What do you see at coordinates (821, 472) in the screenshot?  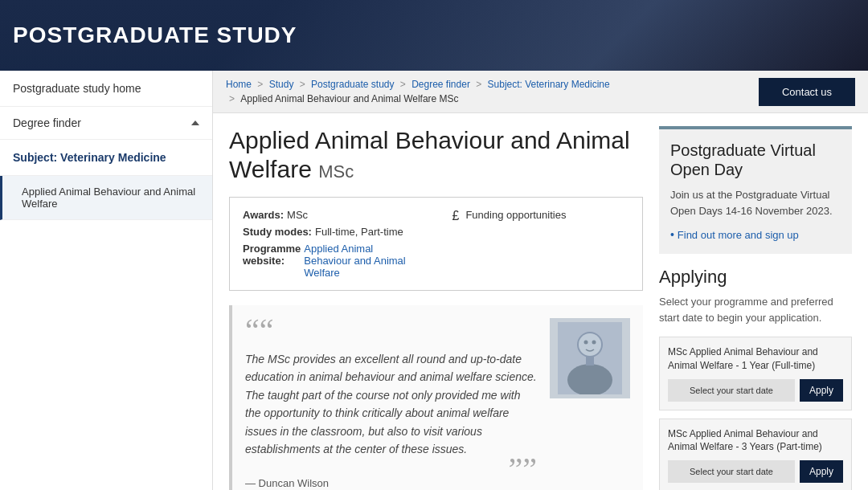 I see `apply-button-parttime: Apply` at bounding box center [821, 472].